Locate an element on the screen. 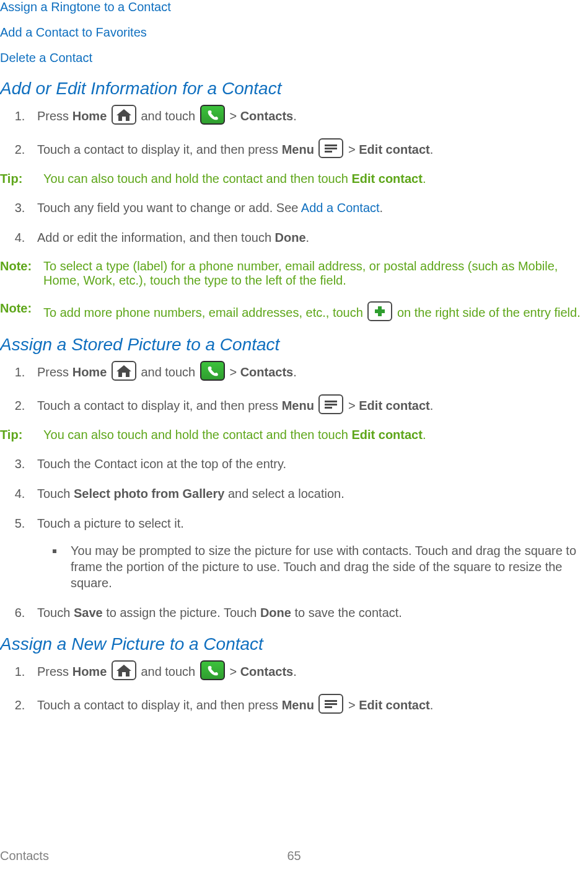  text: Add or edit the information, and then to… is located at coordinates (156, 237).